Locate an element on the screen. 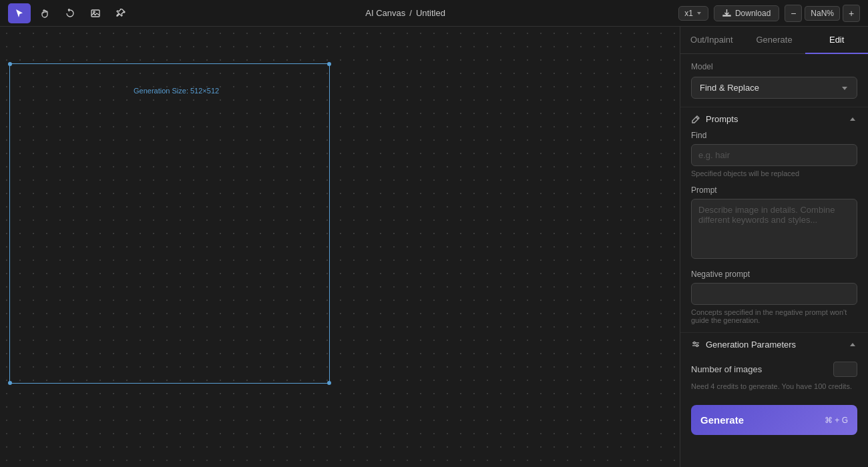 The height and width of the screenshot is (467, 868). prompts-label: Prompts is located at coordinates (722, 119).